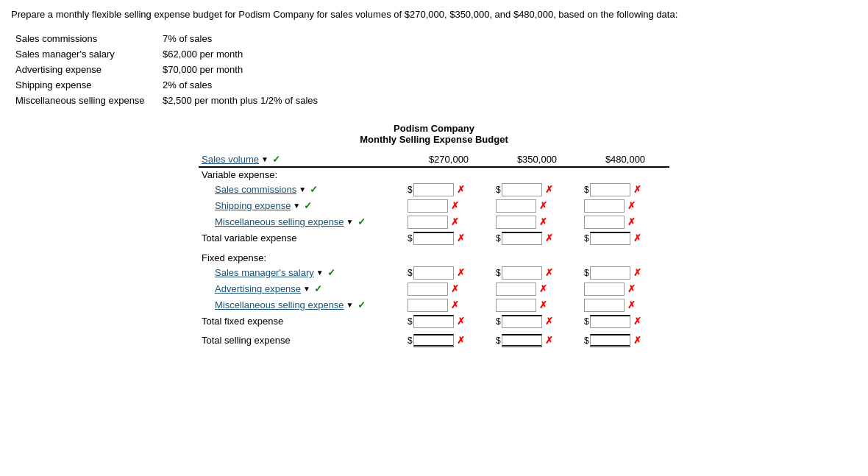 Image resolution: width=868 pixels, height=476 pixels. Describe the element at coordinates (362, 222) in the screenshot. I see `misc-variable-check-icon: ✓` at that location.